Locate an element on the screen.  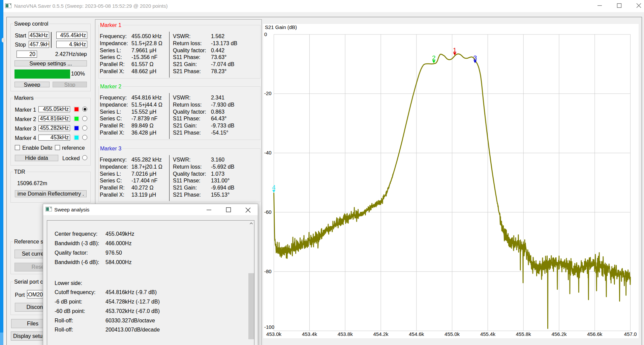
svg-text: -40 is located at coordinates (268, 152).